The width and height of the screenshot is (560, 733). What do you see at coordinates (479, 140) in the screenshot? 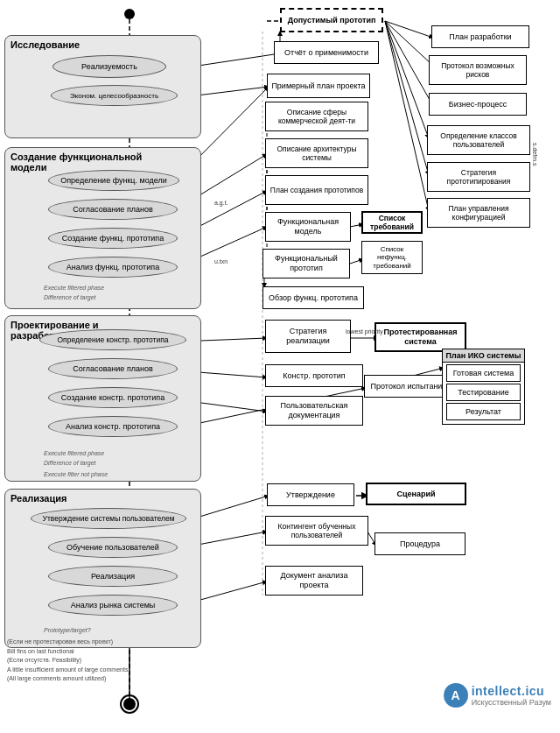
I see `box-def-classes: Определение классов пользователей` at bounding box center [479, 140].